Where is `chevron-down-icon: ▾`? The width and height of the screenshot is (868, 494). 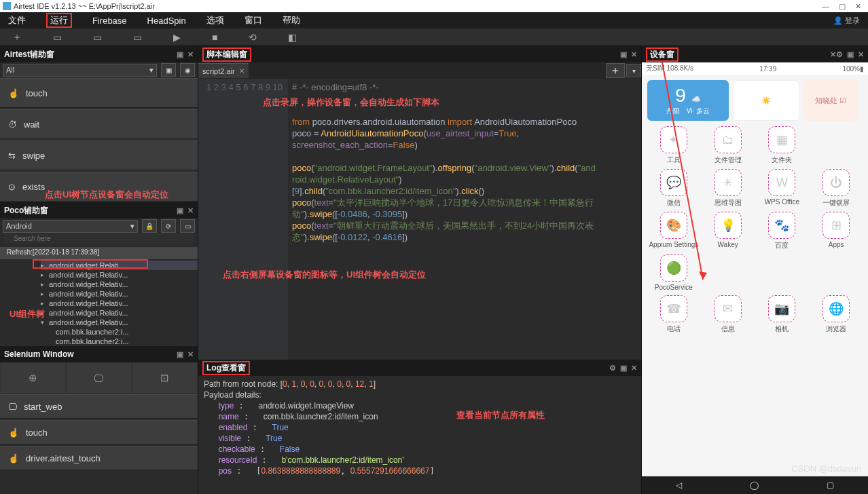 chevron-down-icon: ▾ is located at coordinates (151, 71).